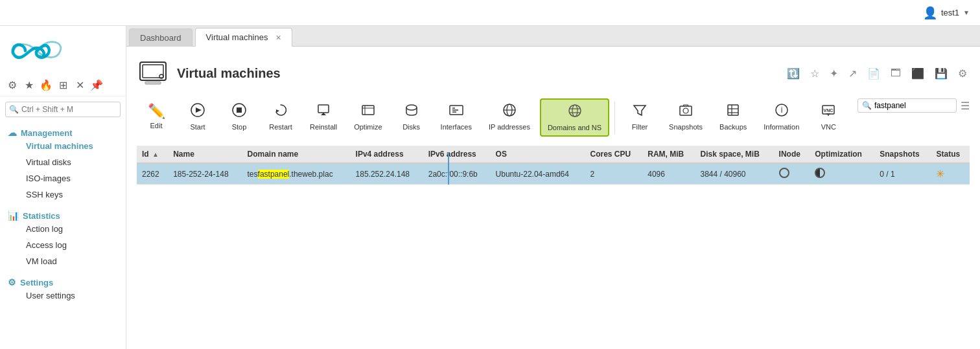  Describe the element at coordinates (815, 74) in the screenshot. I see `star-icon: ☆` at that location.